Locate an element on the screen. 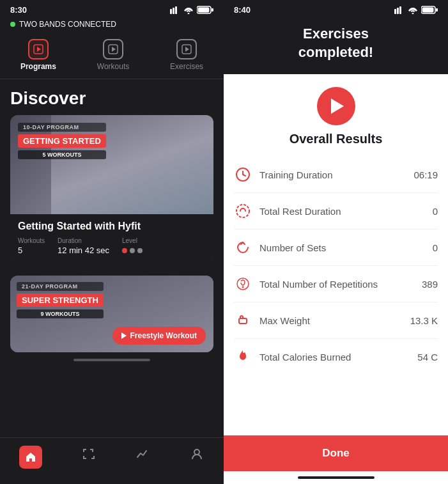 The width and height of the screenshot is (448, 484). play-circle-button is located at coordinates (336, 106).